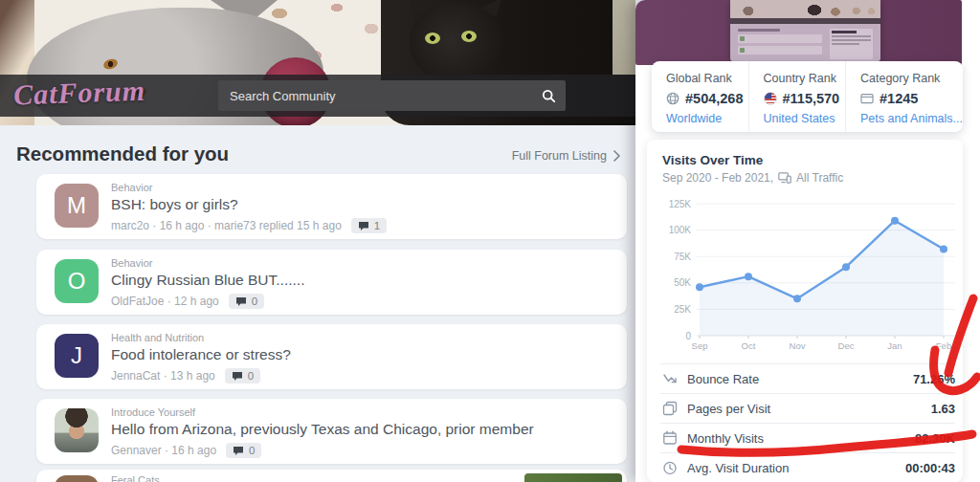 This screenshot has height=482, width=980. What do you see at coordinates (670, 438) in the screenshot?
I see `monthly-visits-icon` at bounding box center [670, 438].